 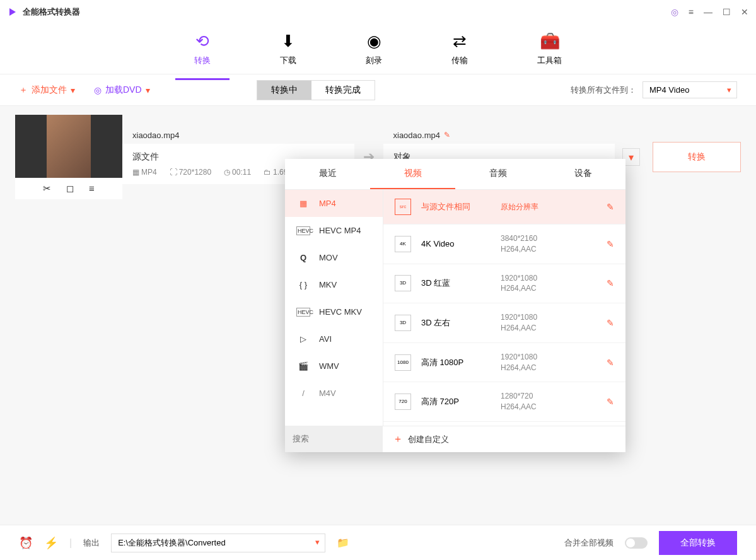 I want to click on create-custom-label: 创建自定义, so click(x=429, y=440).